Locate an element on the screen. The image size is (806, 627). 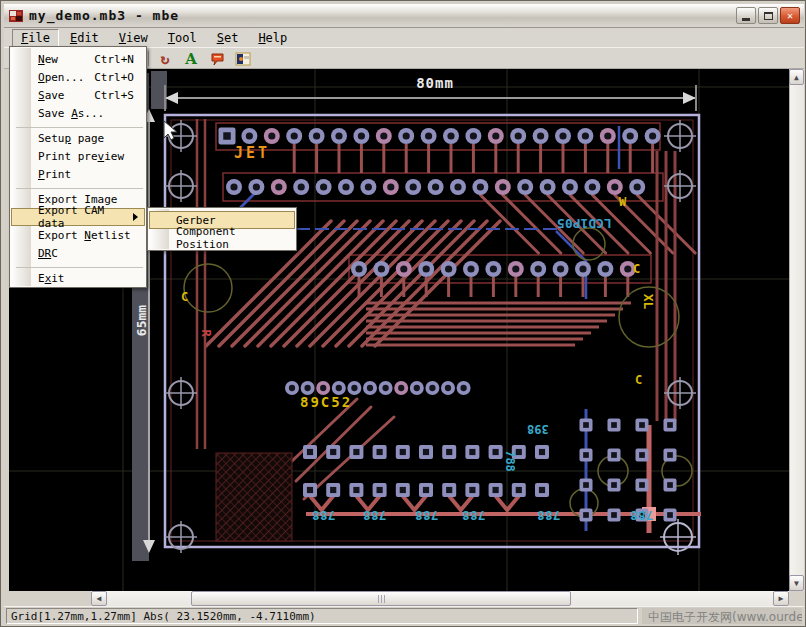
menu-item-drc: DRC is located at coordinates (78, 253).